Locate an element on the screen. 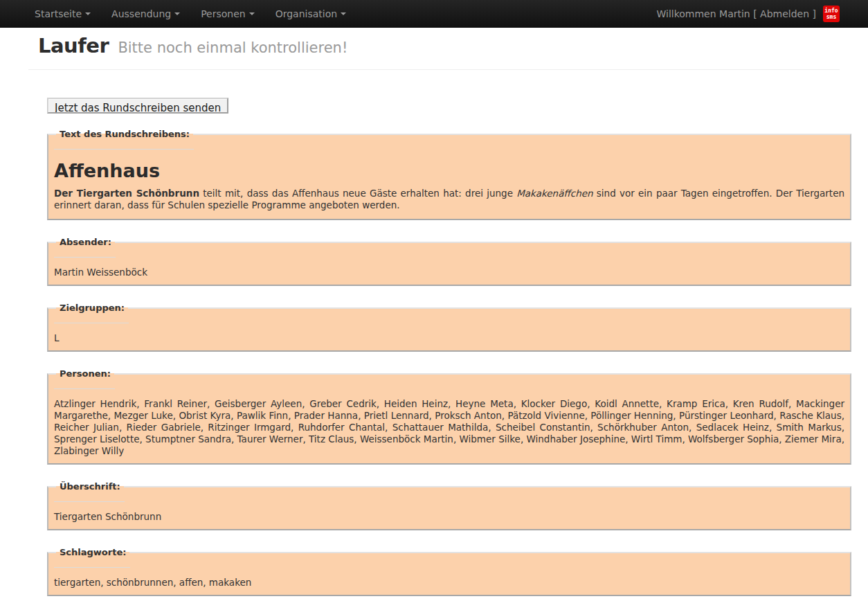 The width and height of the screenshot is (868, 601). target-groups-value: L is located at coordinates (449, 338).